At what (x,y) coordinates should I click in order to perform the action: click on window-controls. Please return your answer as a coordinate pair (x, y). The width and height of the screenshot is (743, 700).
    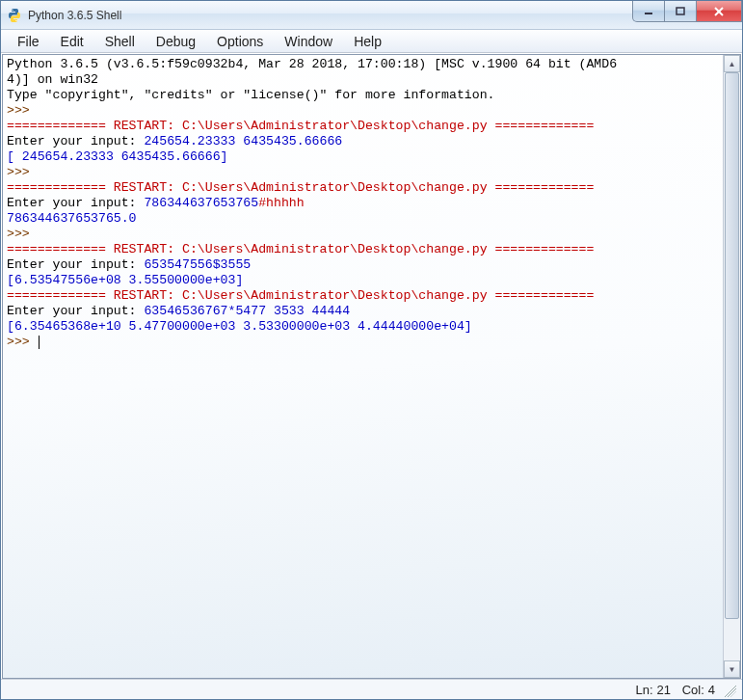
    Looking at the image, I should click on (688, 12).